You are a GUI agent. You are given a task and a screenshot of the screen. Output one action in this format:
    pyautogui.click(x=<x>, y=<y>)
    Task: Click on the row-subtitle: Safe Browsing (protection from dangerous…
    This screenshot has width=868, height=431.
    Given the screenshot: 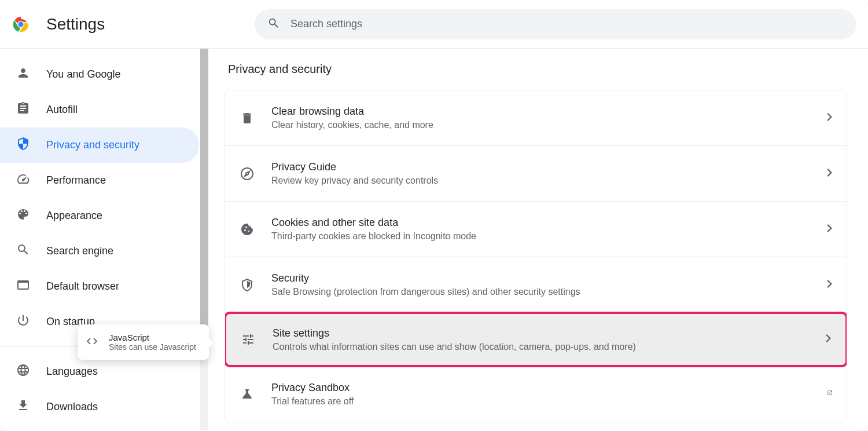 What is the action you would take?
    pyautogui.click(x=541, y=292)
    